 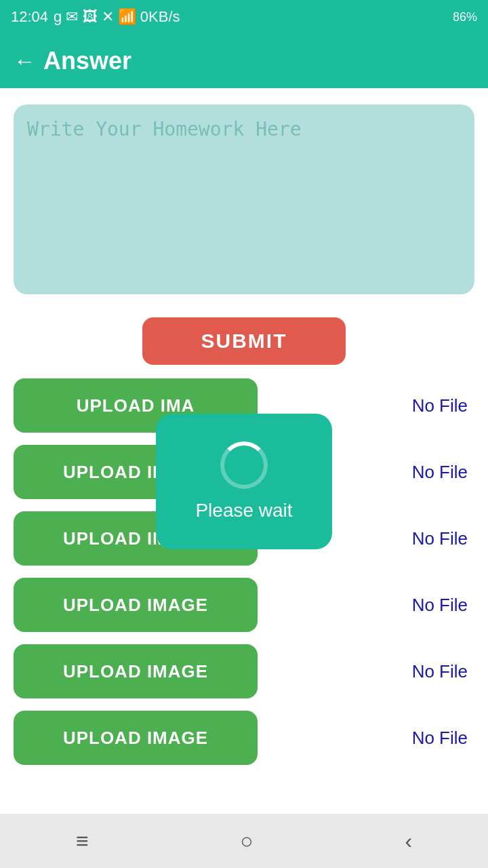 I want to click on file-status-6: No File, so click(x=440, y=738).